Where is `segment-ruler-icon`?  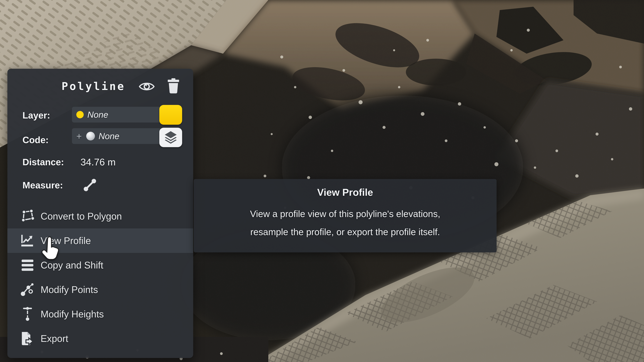
segment-ruler-icon is located at coordinates (90, 185).